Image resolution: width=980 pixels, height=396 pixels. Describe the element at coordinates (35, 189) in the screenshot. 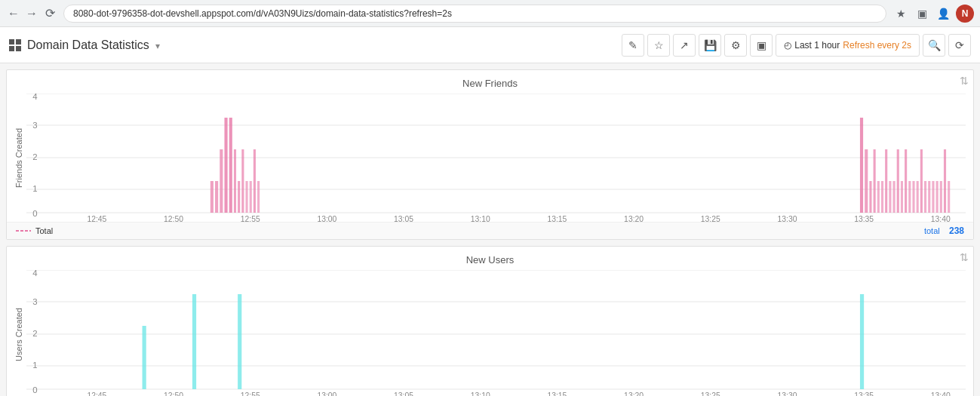

I see `svg-text: 1` at that location.